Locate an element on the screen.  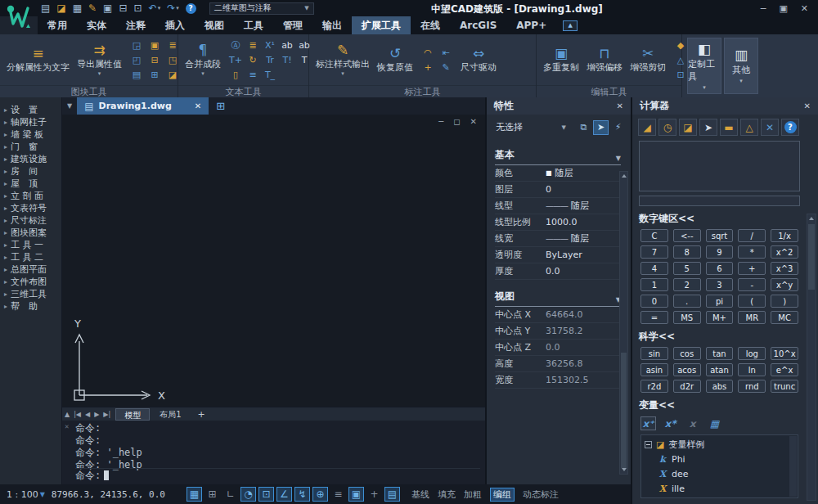
property-value: 0.0 is located at coordinates (583, 272).